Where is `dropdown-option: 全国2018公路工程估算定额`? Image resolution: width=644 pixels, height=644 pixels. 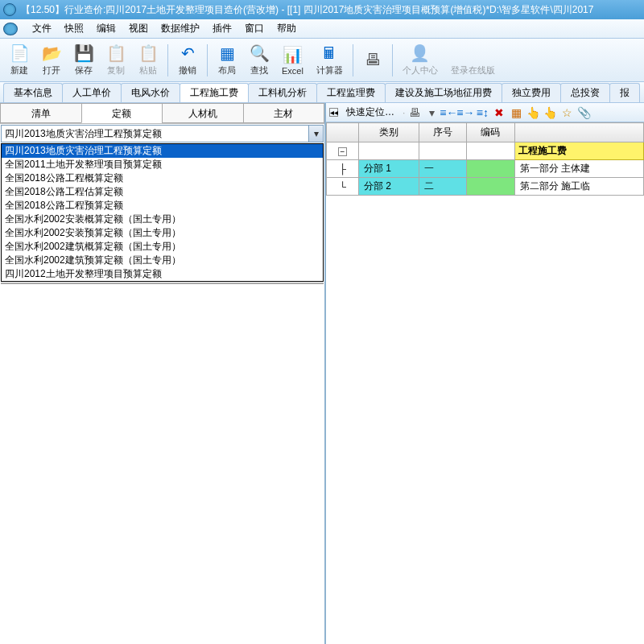
dropdown-option: 全国2018公路工程估算定额 is located at coordinates (163, 192).